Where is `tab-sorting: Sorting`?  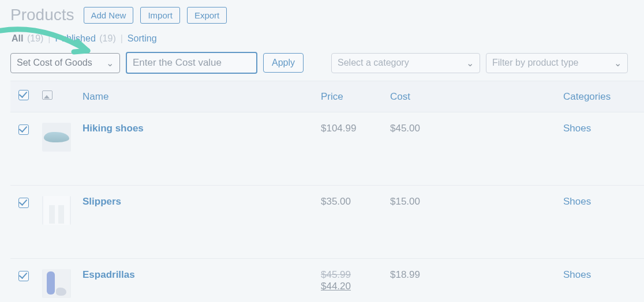
tab-sorting: Sorting is located at coordinates (142, 39).